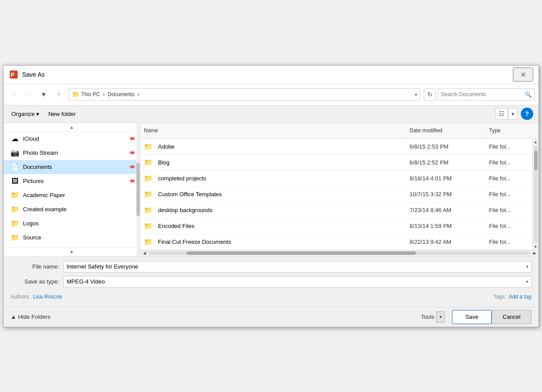 This screenshot has width=542, height=392. What do you see at coordinates (72, 238) in the screenshot?
I see `sidebar-item-source: 📁 Source` at bounding box center [72, 238].